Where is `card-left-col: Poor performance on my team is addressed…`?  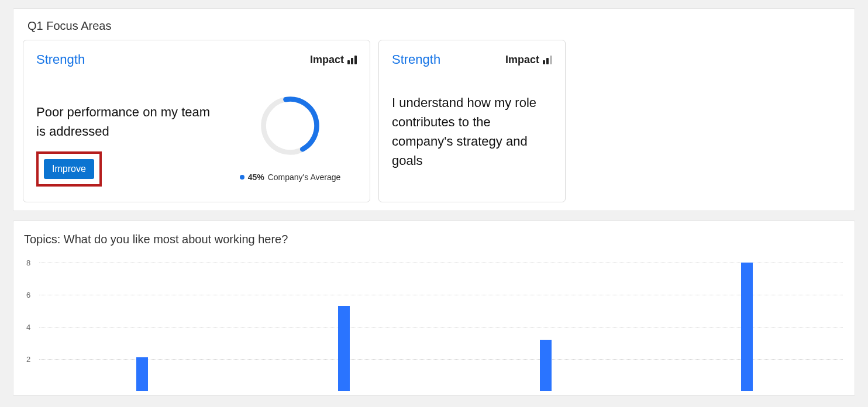
card-left-col: Poor performance on my team is addressed… is located at coordinates (124, 131).